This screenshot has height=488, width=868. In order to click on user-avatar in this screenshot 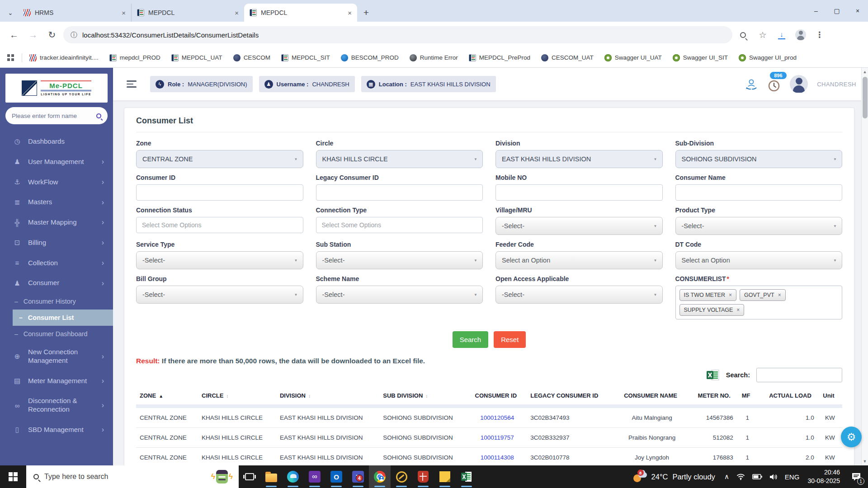, I will do `click(799, 84)`.